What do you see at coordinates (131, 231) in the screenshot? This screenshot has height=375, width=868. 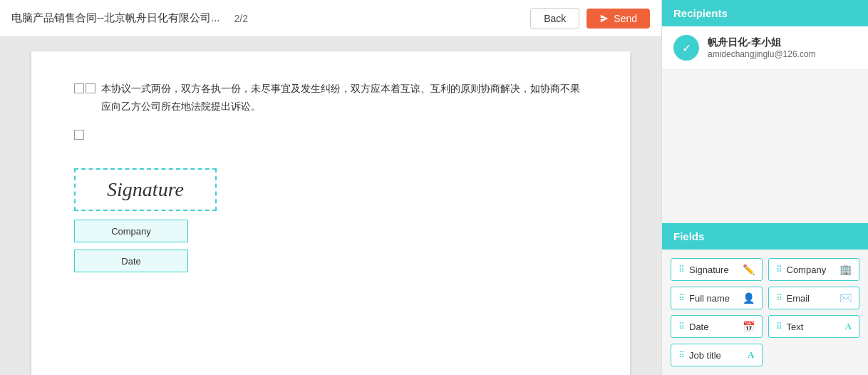 I see `company-field: Company` at bounding box center [131, 231].